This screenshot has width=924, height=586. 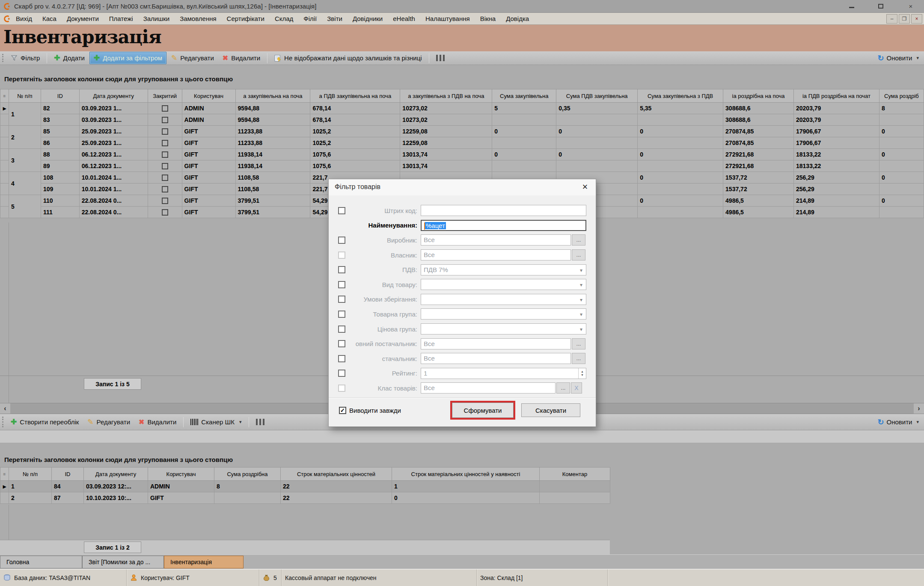 What do you see at coordinates (852, 6) in the screenshot?
I see `minimize-icon` at bounding box center [852, 6].